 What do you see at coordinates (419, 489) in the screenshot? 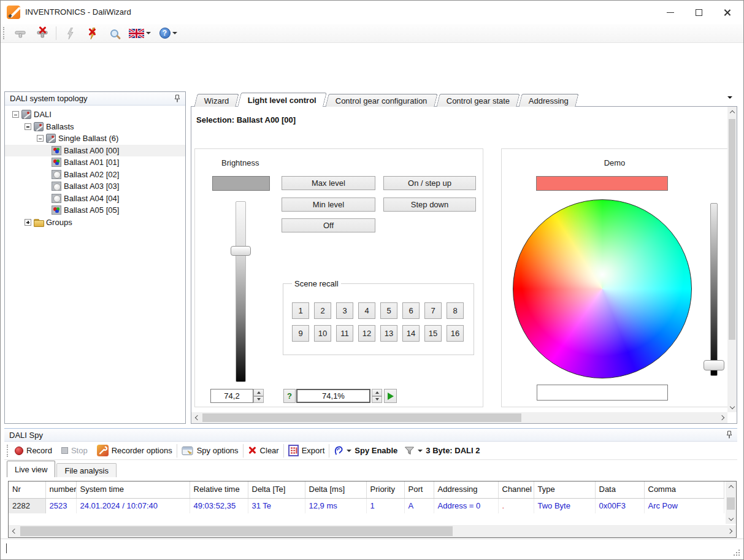
I see `col-header-port: Port` at bounding box center [419, 489].